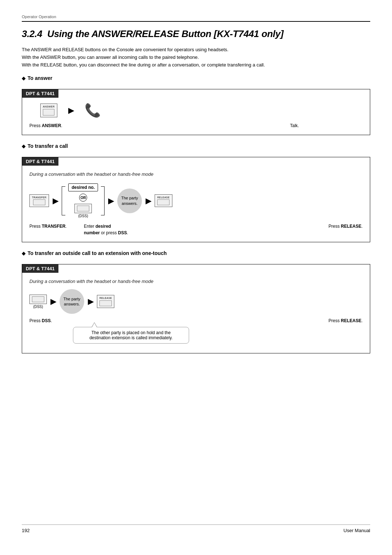 The height and width of the screenshot is (555, 392). Describe the element at coordinates (196, 301) in the screenshot. I see `onetouch-flow-row: (DSS) ▶ The partyanswers. ▶ RELEASE` at that location.